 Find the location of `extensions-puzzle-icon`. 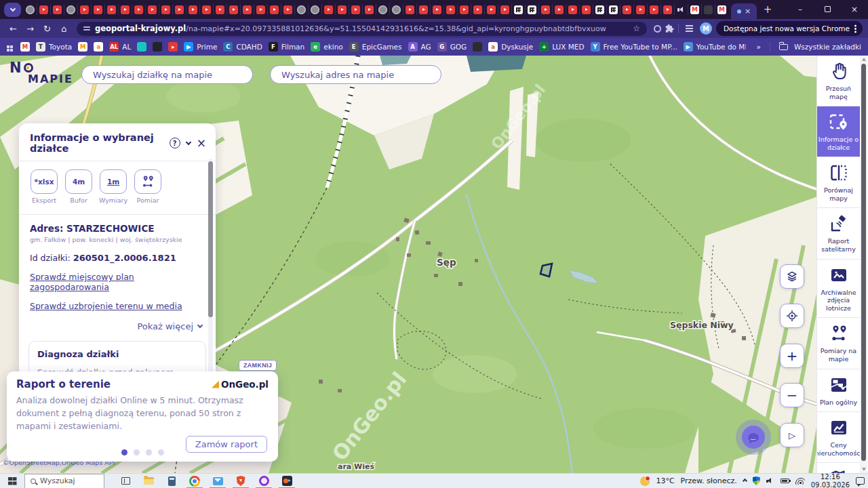

extensions-puzzle-icon is located at coordinates (669, 28).